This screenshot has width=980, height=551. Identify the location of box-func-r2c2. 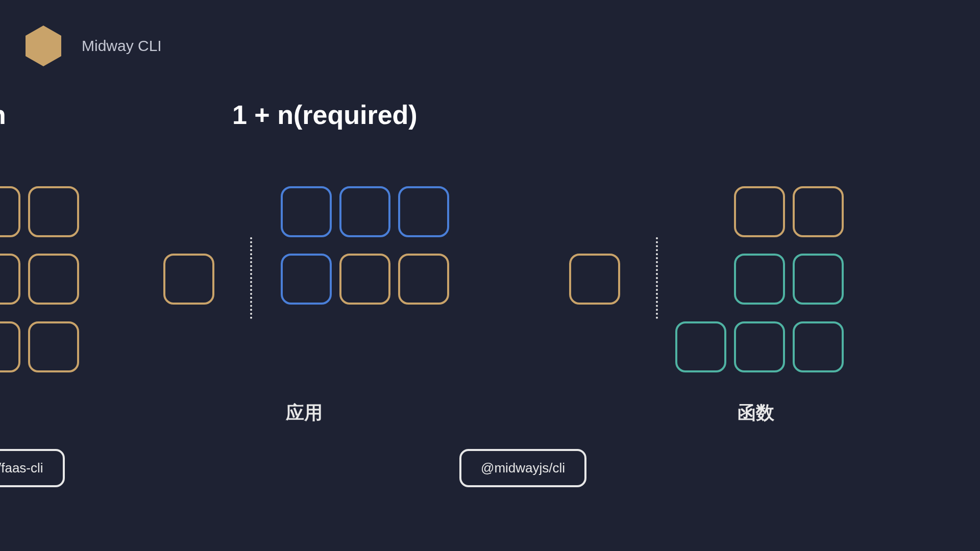
(760, 279).